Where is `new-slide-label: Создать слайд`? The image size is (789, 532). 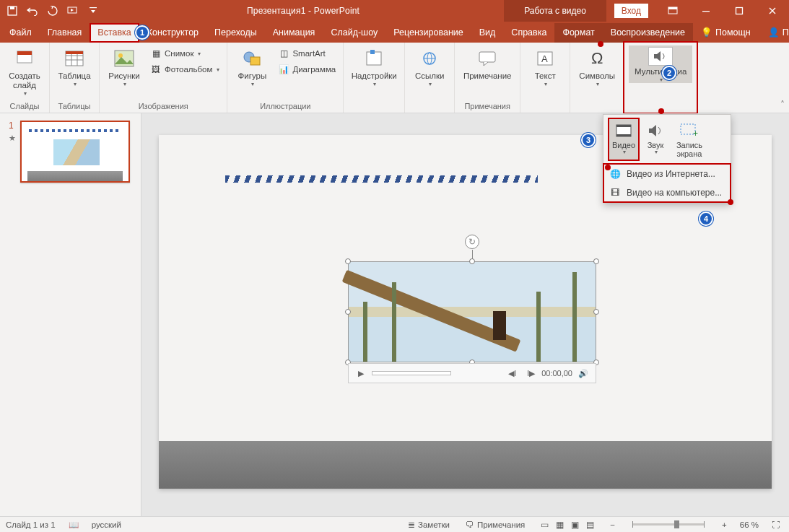
new-slide-label: Создать слайд is located at coordinates (25, 81).